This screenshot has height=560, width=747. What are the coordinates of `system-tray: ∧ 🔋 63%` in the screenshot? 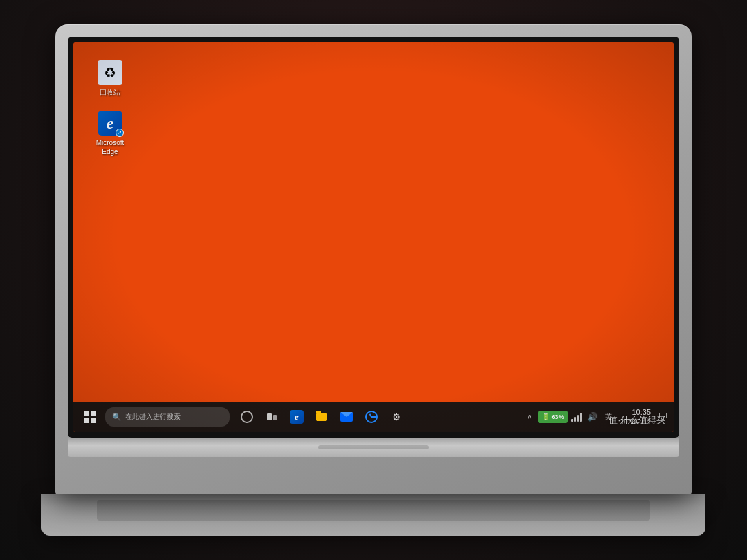 It's located at (596, 416).